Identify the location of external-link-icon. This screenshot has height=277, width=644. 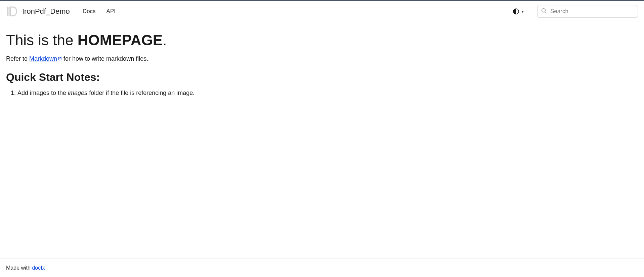
(60, 59).